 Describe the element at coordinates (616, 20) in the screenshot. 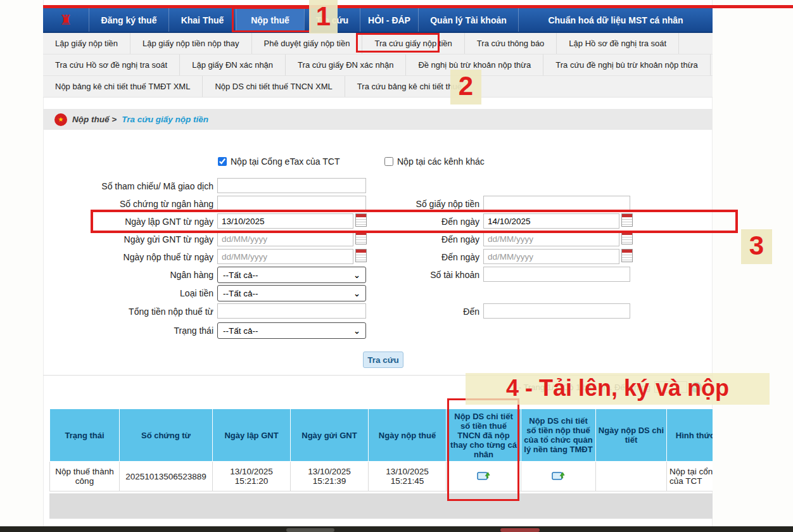

I see `nav-chuan-hoa-mst: Chuẩn hoá dữ liệu MST cá nhân` at that location.